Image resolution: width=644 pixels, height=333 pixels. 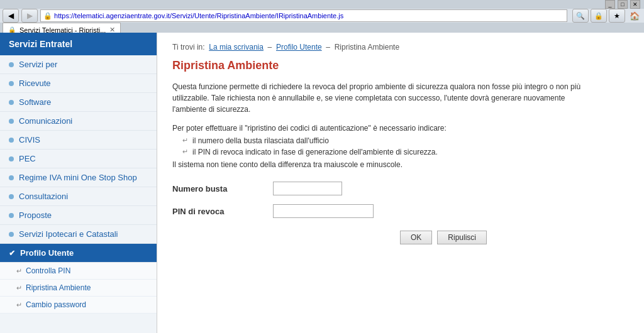 What do you see at coordinates (367, 47) in the screenshot?
I see `breadcrumb-current: Ripristina Ambiente` at bounding box center [367, 47].